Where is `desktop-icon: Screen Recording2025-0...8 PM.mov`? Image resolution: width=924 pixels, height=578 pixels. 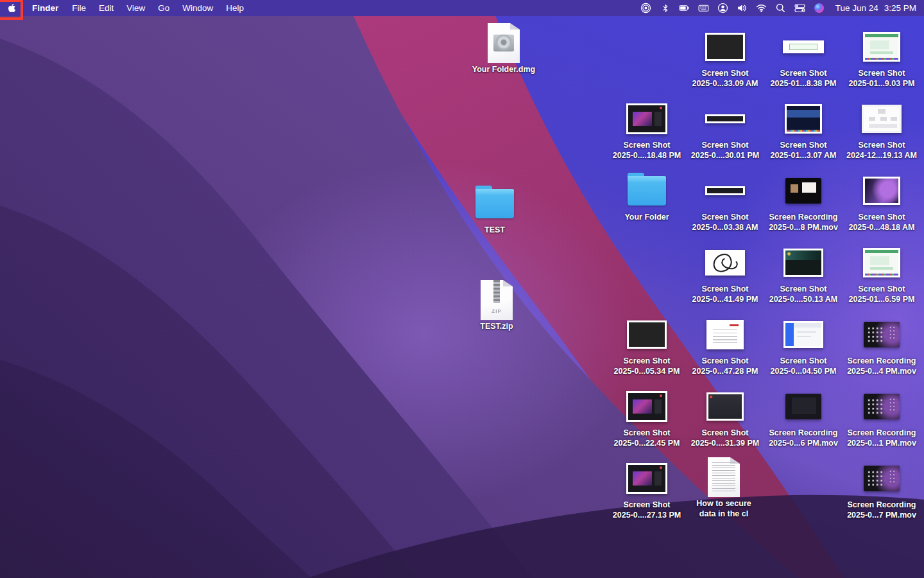 desktop-icon: Screen Recording2025-0...8 PM.mov is located at coordinates (803, 202).